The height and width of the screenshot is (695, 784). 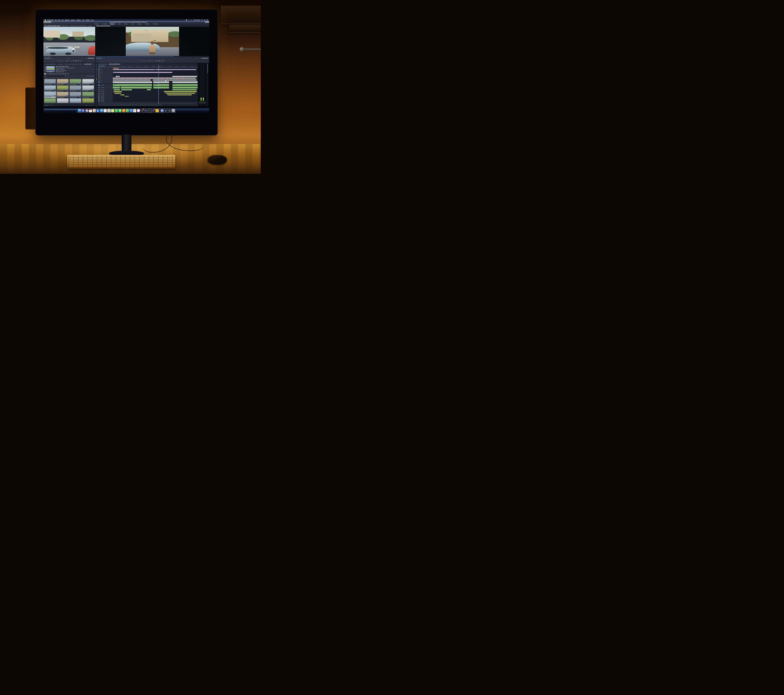 I want to click on transport-button: ⬓, so click(x=76, y=61).